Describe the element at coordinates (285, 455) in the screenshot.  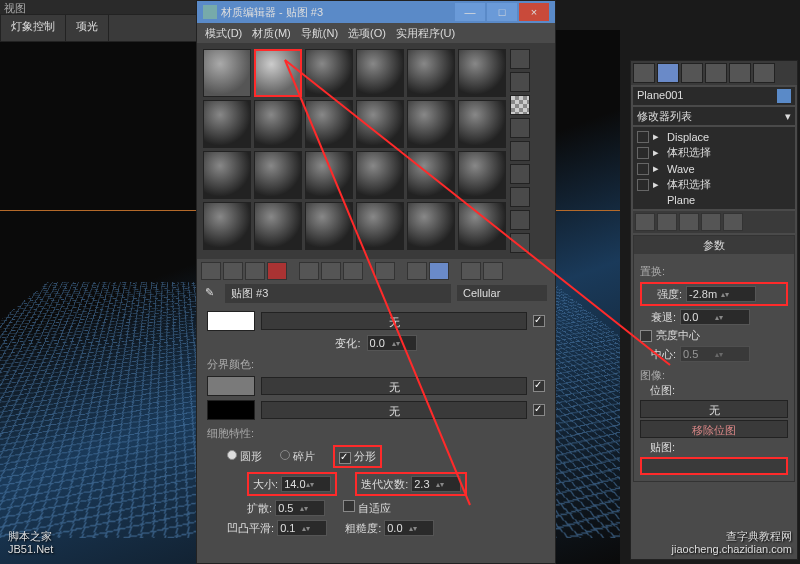
I see `shape-chip-radio` at that location.